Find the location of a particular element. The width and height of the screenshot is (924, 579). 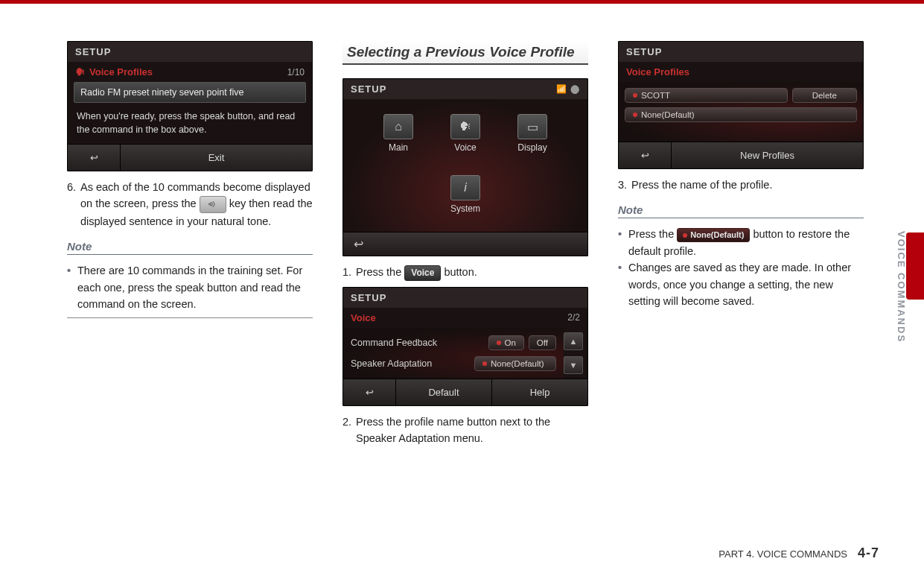

step-2: 2. Press the profile name button next to… is located at coordinates (465, 431).